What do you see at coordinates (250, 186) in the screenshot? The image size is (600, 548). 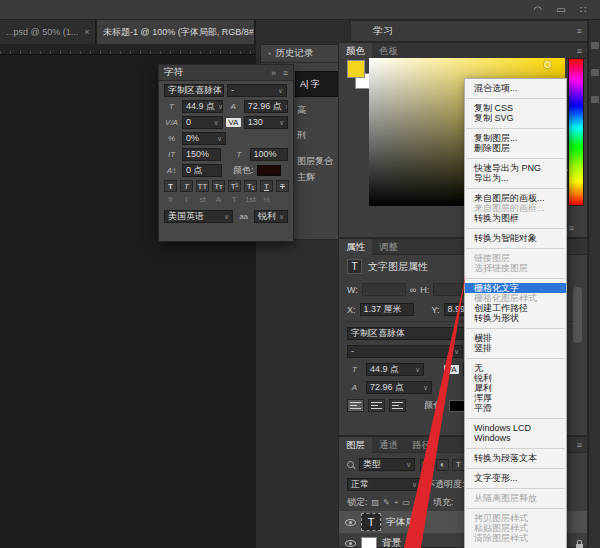 I see `subscript-button: T₁` at bounding box center [250, 186].